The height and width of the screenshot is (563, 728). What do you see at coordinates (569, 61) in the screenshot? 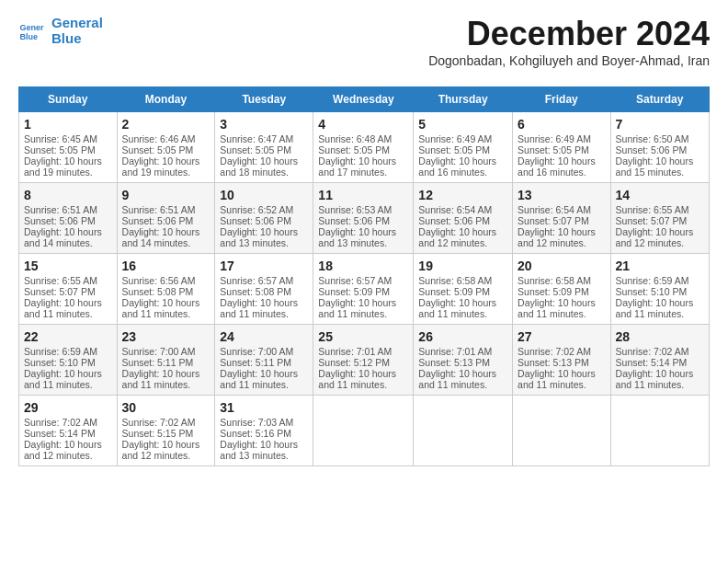
I see `calendar-subtitle: Dogonbadan, Kohgiluyeh and Boyer-Ahmad, …` at bounding box center [569, 61].